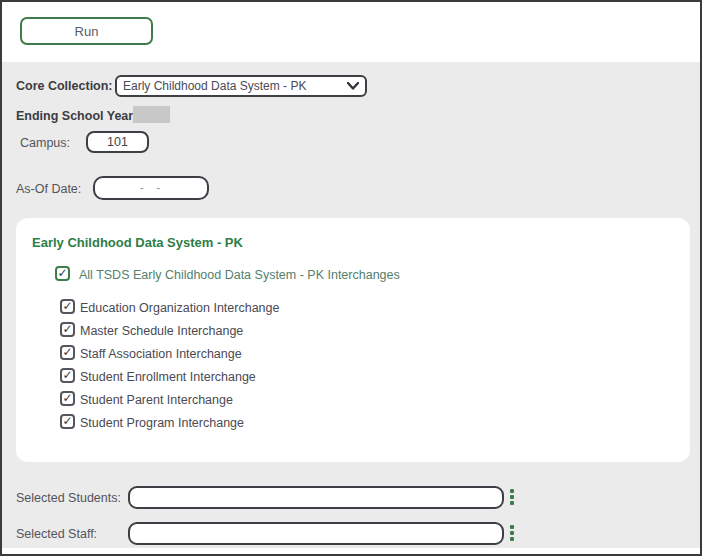  I want to click on all-interchanges-label: All TSDS Early Childhood Data System - P…, so click(240, 275).